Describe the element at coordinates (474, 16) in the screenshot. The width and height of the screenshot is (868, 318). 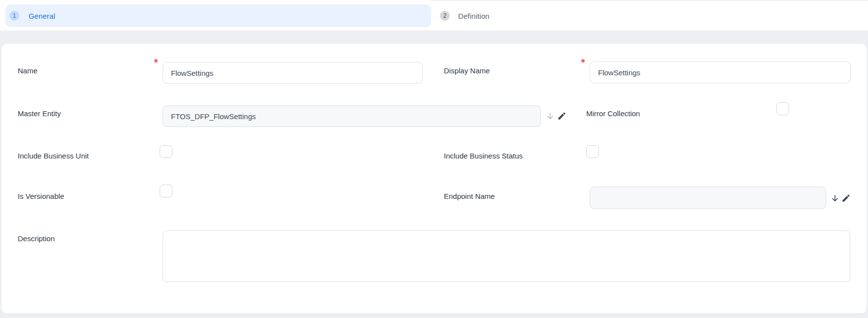
I see `step-2-label: Definition` at that location.